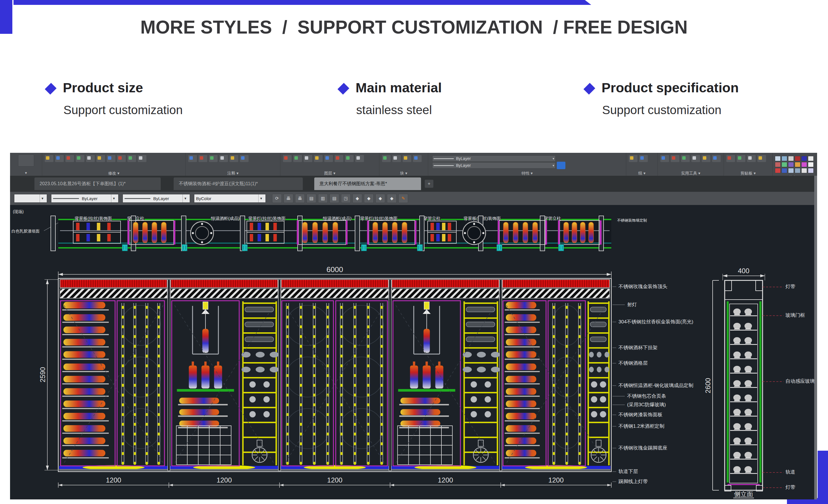  I want to click on ribbon-group-label: 特性 ▾, so click(527, 173).